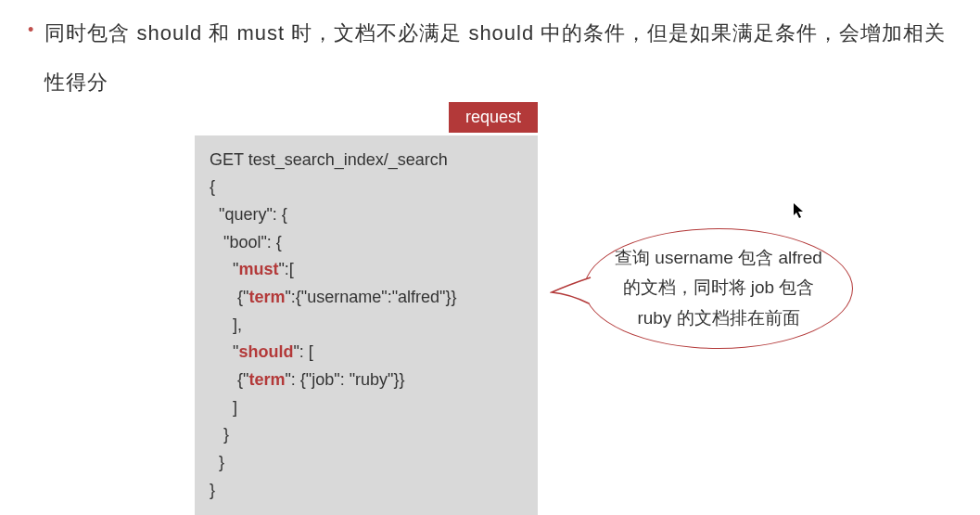 This screenshot has height=515, width=980. Describe the element at coordinates (345, 380) in the screenshot. I see `code-line: ": {"job": "ruby"}}` at that location.